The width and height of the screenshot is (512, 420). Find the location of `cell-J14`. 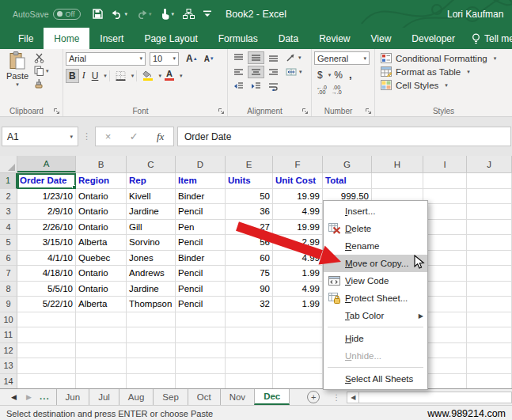

cell-J14 is located at coordinates (489, 381).